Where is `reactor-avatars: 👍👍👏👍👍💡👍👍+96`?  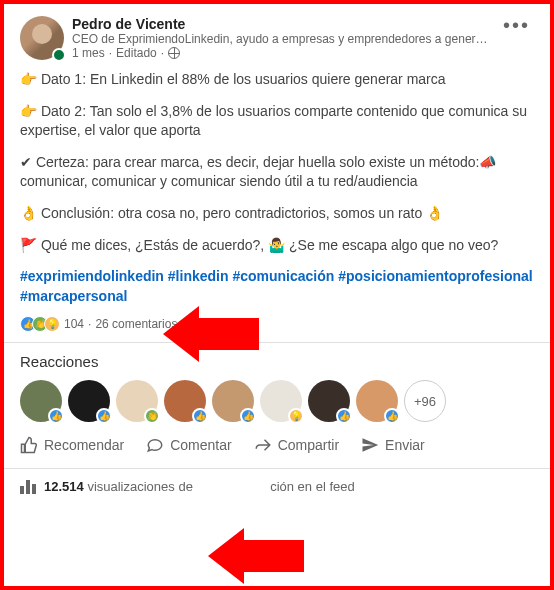
reactor-avatars: 👍👍👏👍👍💡👍👍+96 is located at coordinates (277, 401).